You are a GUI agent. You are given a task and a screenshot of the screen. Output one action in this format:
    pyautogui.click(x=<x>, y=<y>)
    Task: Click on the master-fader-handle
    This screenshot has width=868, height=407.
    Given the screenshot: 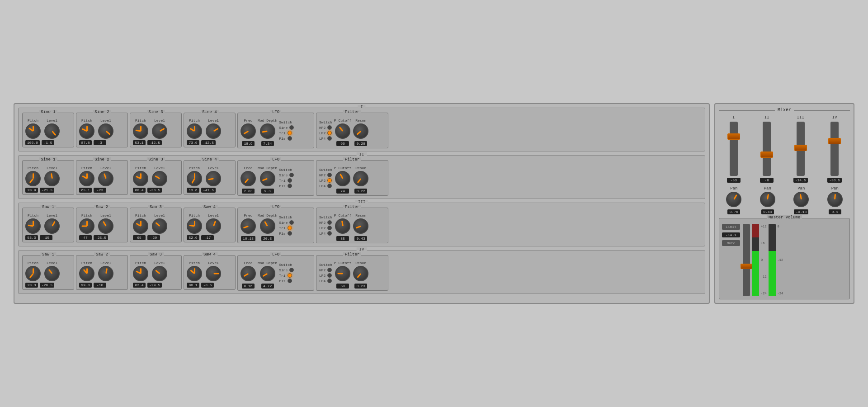 What is the action you would take?
    pyautogui.click(x=746, y=266)
    